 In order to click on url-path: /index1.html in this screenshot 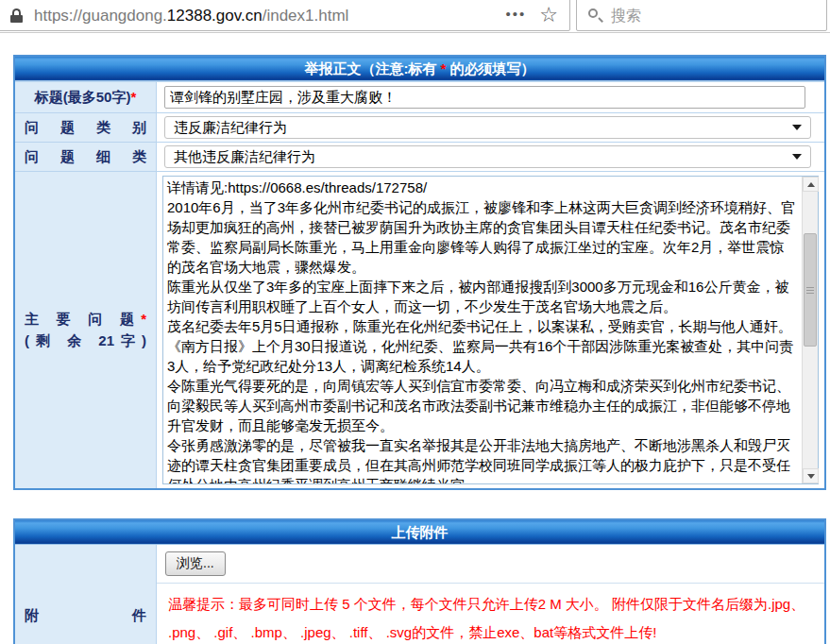, I will do `click(306, 15)`.